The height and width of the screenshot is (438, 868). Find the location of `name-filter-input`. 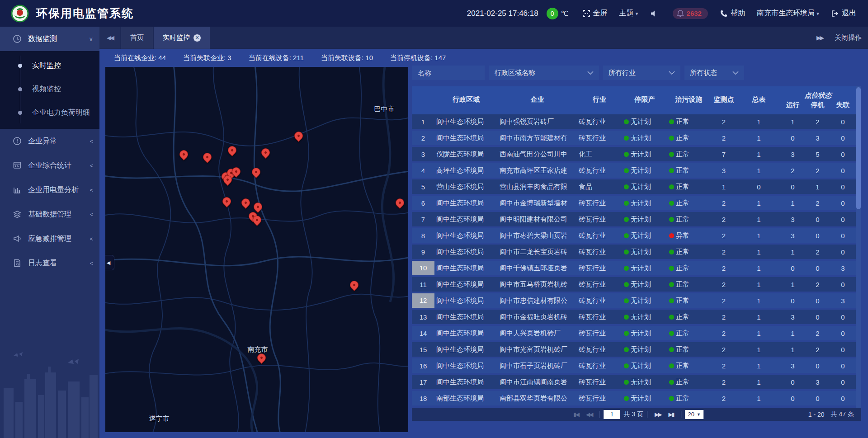

name-filter-input is located at coordinates (448, 73).